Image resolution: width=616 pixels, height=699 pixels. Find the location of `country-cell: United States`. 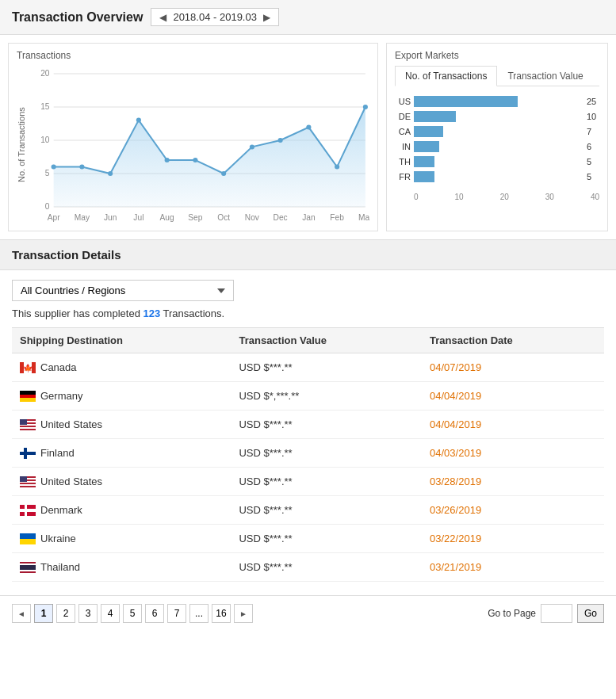

country-cell: United States is located at coordinates (121, 482).